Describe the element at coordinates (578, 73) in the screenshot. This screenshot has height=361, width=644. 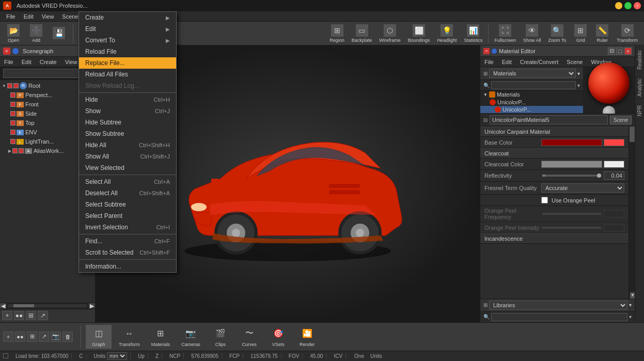
I see `mat-browser-arrow: ▾` at that location.